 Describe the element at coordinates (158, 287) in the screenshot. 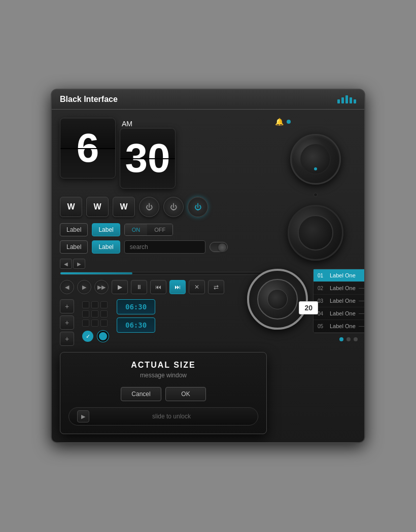

I see `transport-prev: ⏮` at that location.